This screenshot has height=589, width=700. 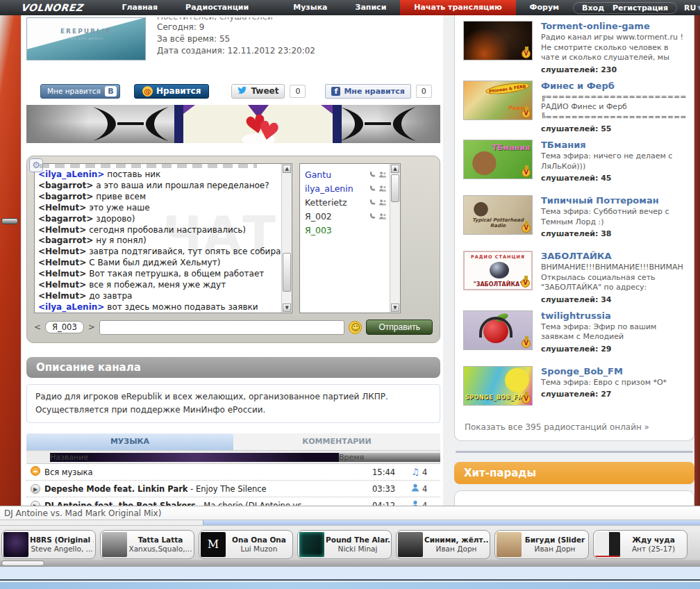 I want to click on play-icon: ▶, so click(x=35, y=489).